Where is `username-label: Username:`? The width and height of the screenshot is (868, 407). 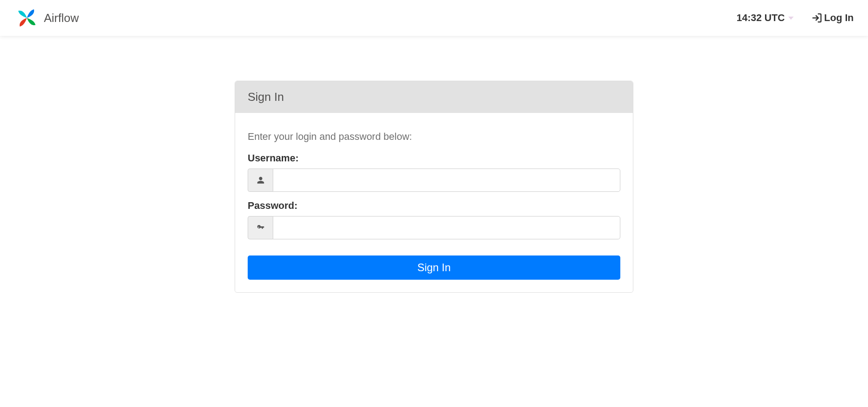 username-label: Username: is located at coordinates (434, 158).